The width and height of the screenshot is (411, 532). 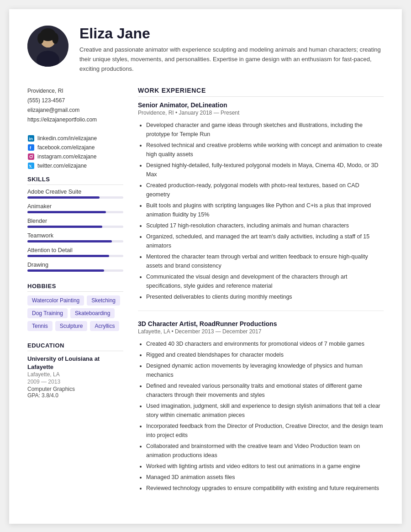 What do you see at coordinates (75, 166) in the screenshot?
I see `social-twitter: 𝕏 twitter.com/elizajane` at bounding box center [75, 166].